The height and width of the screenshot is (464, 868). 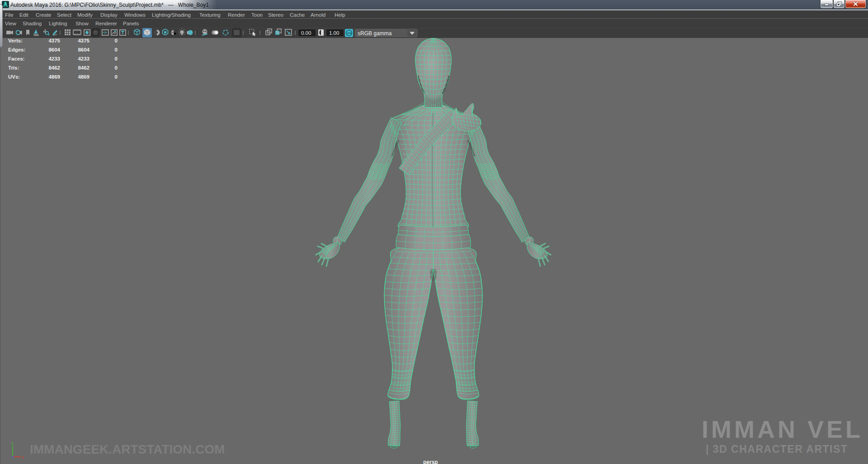 What do you see at coordinates (13, 443) in the screenshot?
I see `svg-text: y` at bounding box center [13, 443].